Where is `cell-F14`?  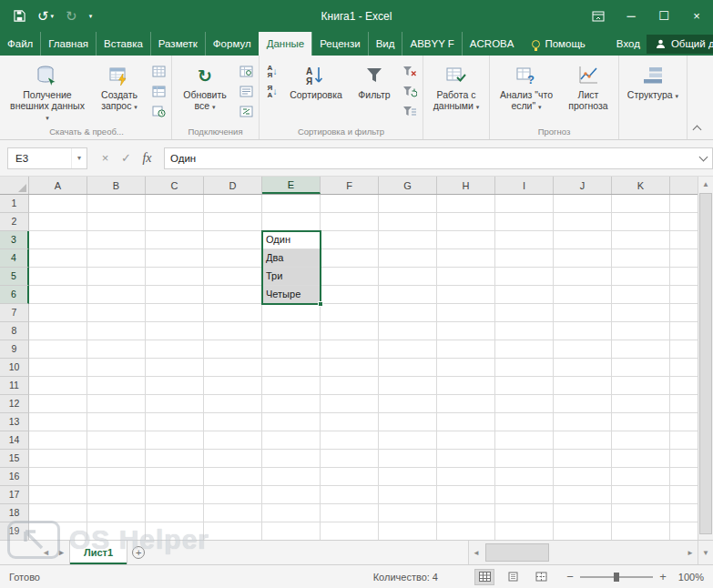 cell-F14 is located at coordinates (350, 441).